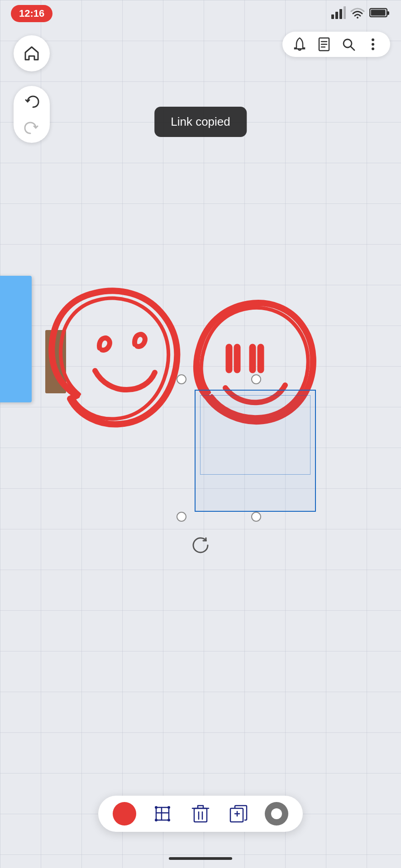 Image resolution: width=401 pixels, height=868 pixels. Describe the element at coordinates (32, 114) in the screenshot. I see `undo-redo-panel` at that location.